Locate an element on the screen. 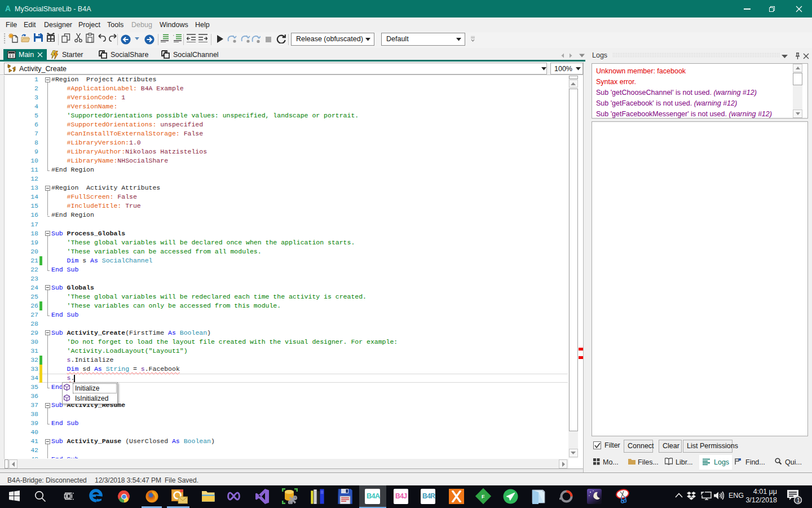 This screenshot has width=812, height=508. svg-text: F is located at coordinates (483, 497).